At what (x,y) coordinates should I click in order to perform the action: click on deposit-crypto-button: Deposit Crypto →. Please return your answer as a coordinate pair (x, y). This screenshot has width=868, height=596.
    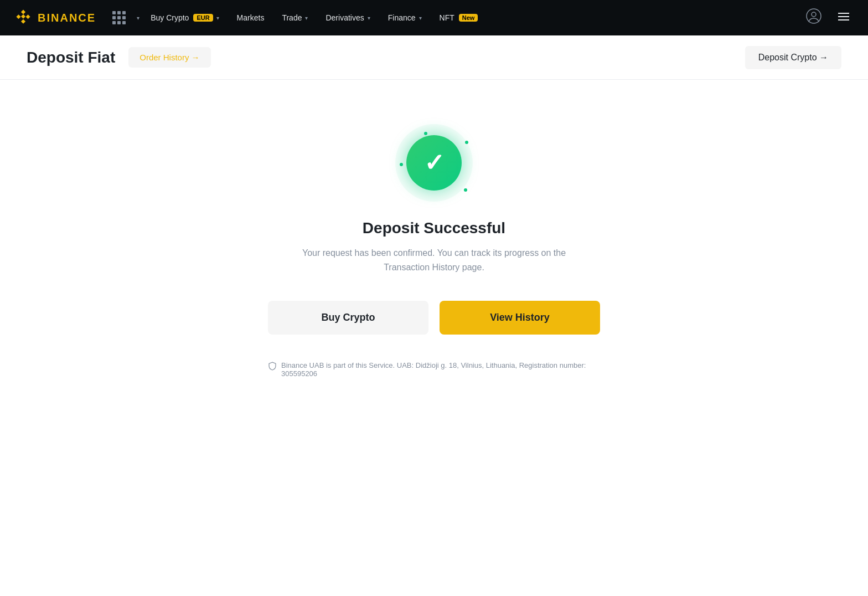
    Looking at the image, I should click on (793, 58).